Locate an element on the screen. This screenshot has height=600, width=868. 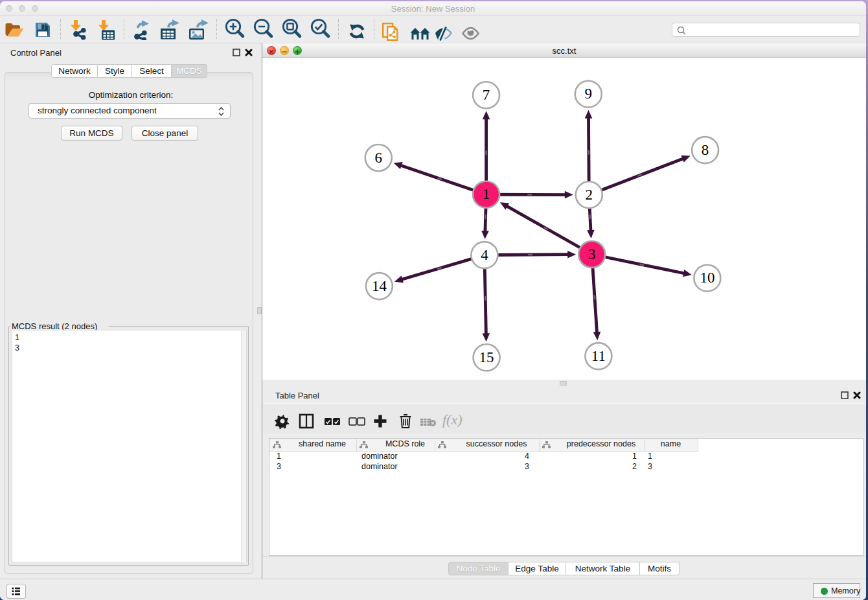
svg-text: 1 is located at coordinates (486, 194).